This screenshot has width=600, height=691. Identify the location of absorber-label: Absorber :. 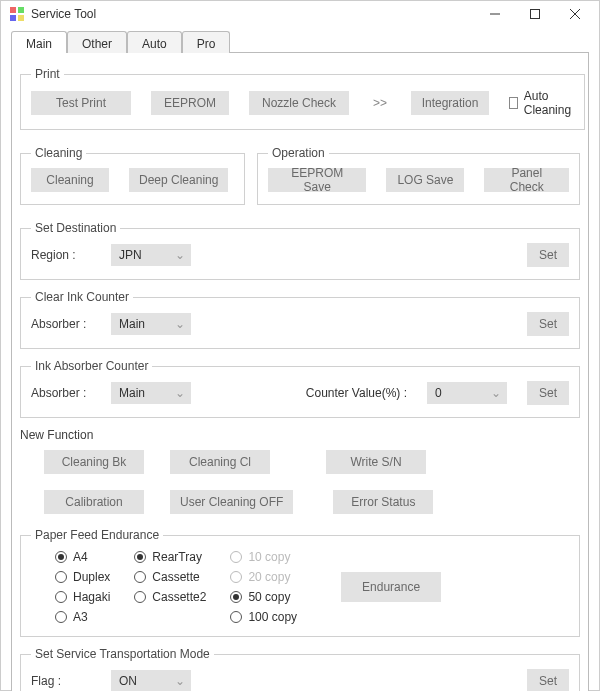
(61, 324).